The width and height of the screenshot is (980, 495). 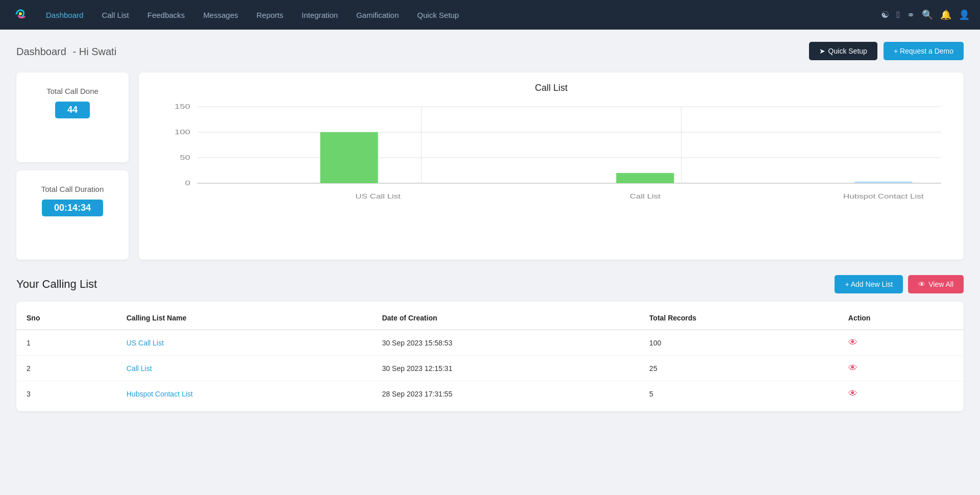 What do you see at coordinates (490, 284) in the screenshot?
I see `calling-list-section-header: Your Calling List + Add New List 👁 View …` at bounding box center [490, 284].